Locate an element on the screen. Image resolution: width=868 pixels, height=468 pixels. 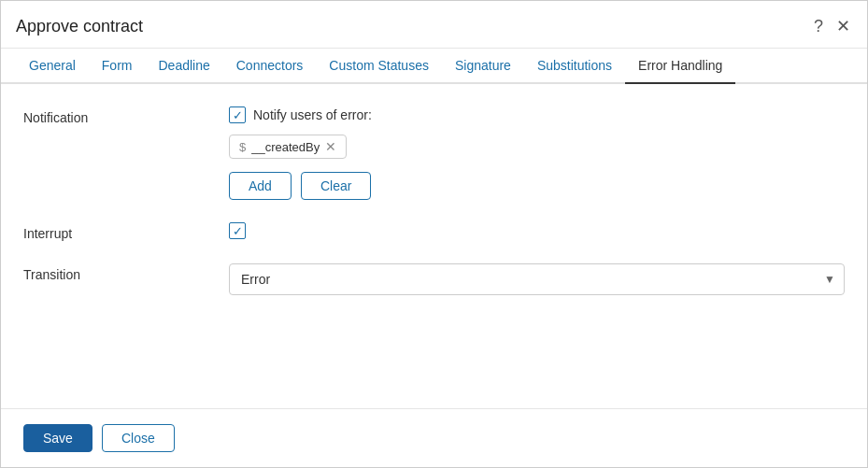
transition-select: Error is located at coordinates (536, 279).